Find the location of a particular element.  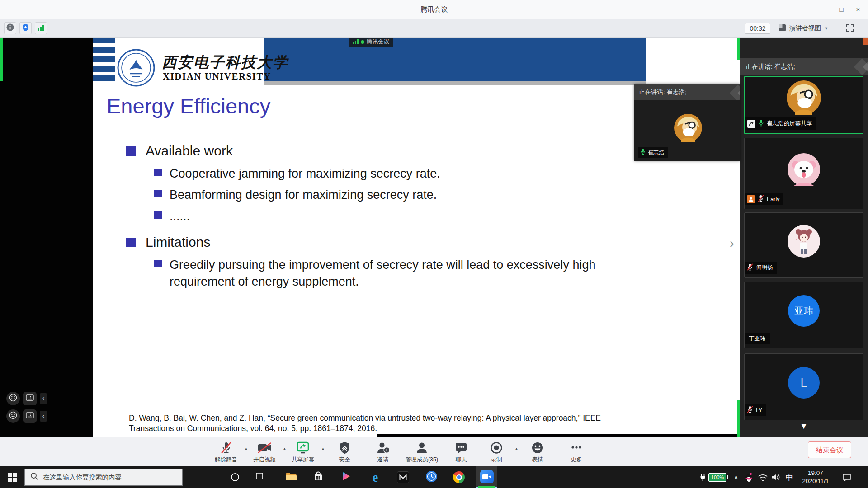

microsoft-store-button is located at coordinates (318, 477).